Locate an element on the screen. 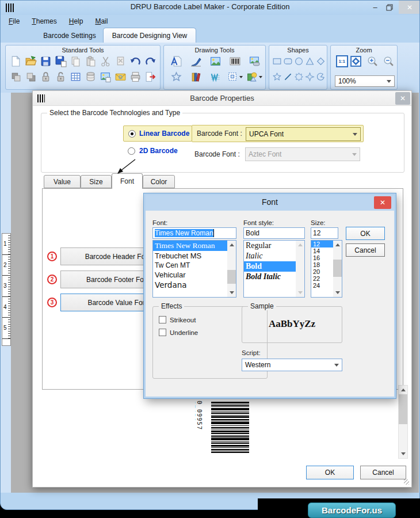 This screenshot has height=518, width=420. pen-tool-icon is located at coordinates (196, 61).